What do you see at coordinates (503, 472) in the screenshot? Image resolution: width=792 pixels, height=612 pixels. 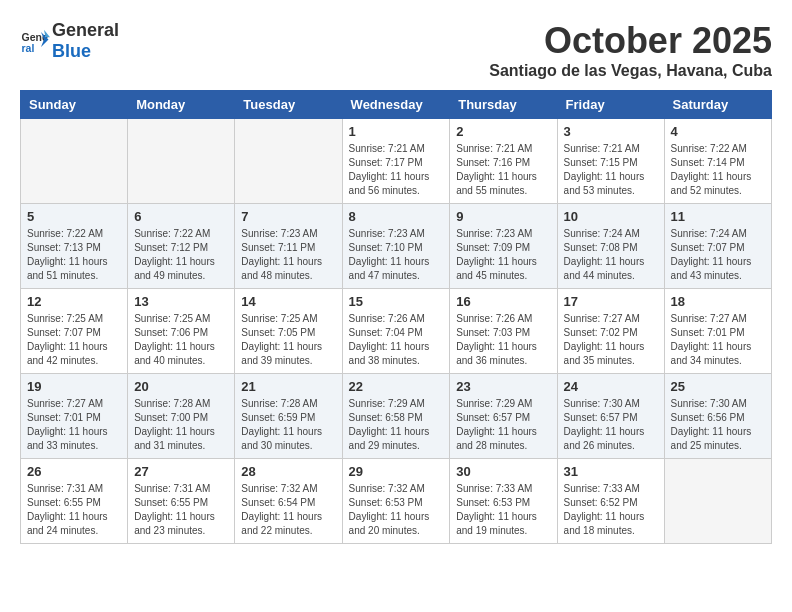 I see `day-number: 30` at bounding box center [503, 472].